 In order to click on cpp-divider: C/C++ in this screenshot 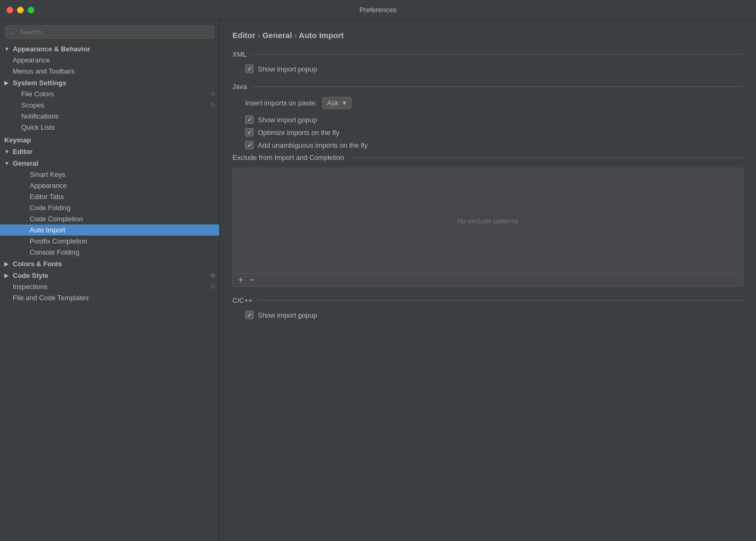, I will do `click(488, 301)`.